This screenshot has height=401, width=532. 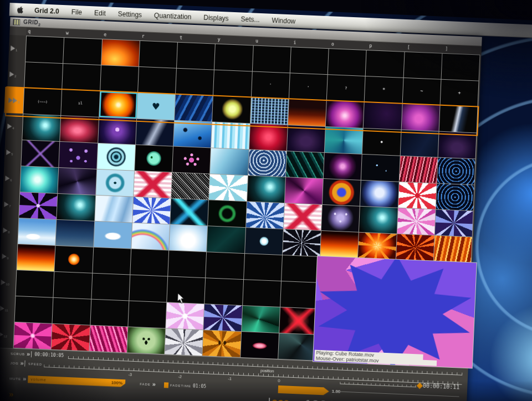 What do you see at coordinates (195, 82) in the screenshot?
I see `grid-cell-t2` at bounding box center [195, 82].